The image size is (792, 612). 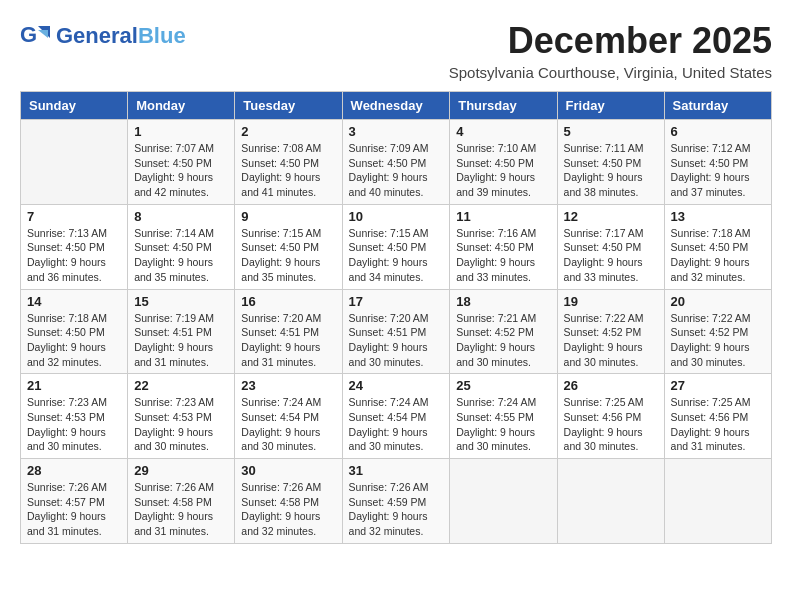 What do you see at coordinates (718, 246) in the screenshot?
I see `calendar-day-cell: 13Sunrise: 7:18 AMSunset: 4:50 PMDayligh…` at bounding box center [718, 246].